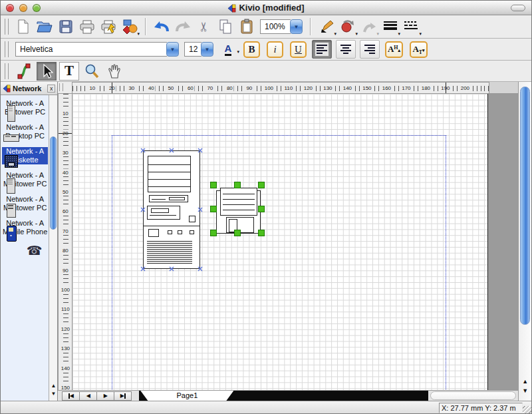 The width and height of the screenshot is (532, 414). I want to click on toolbar-toggle-button, so click(518, 8).